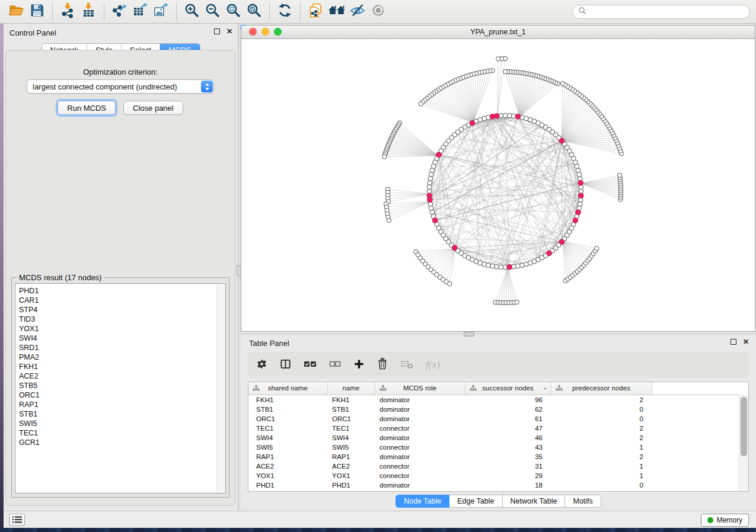 The height and width of the screenshot is (532, 756). What do you see at coordinates (310, 365) in the screenshot?
I see `check-all-icon` at bounding box center [310, 365].